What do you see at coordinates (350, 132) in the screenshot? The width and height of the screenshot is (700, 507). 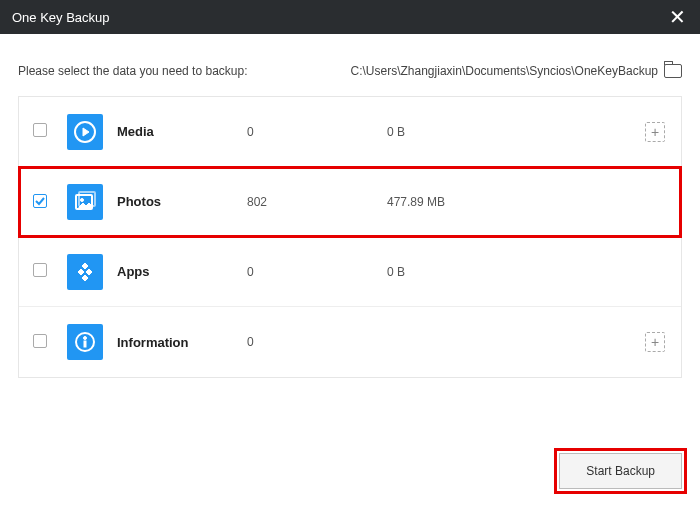 I see `list-item: Media00 B+` at bounding box center [350, 132].